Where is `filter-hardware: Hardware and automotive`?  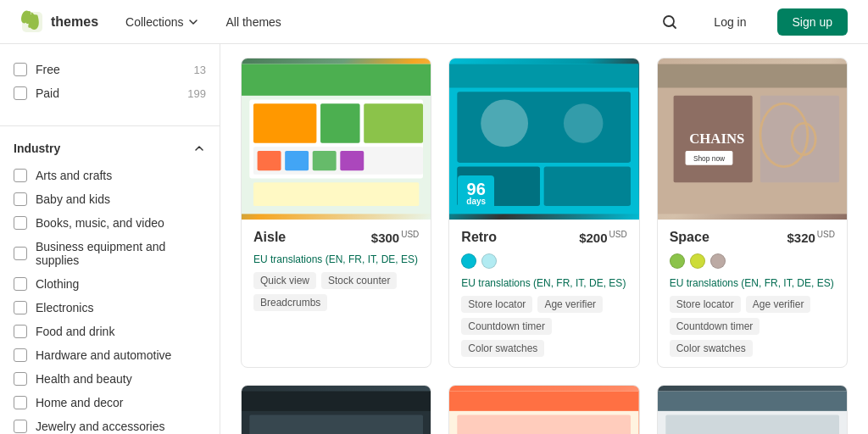
filter-hardware: Hardware and automotive is located at coordinates (110, 355).